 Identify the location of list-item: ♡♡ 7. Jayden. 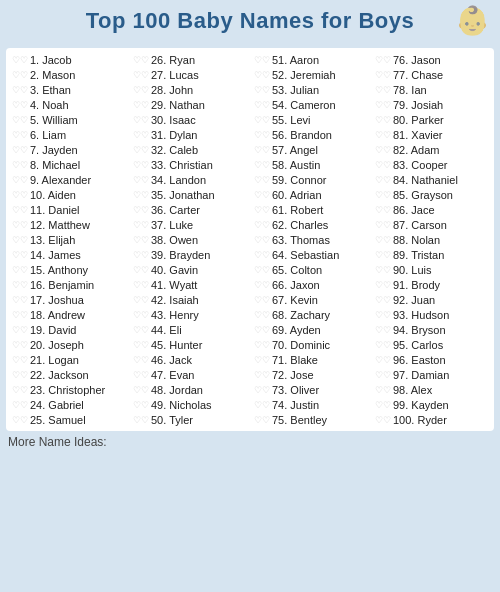
(68, 150).